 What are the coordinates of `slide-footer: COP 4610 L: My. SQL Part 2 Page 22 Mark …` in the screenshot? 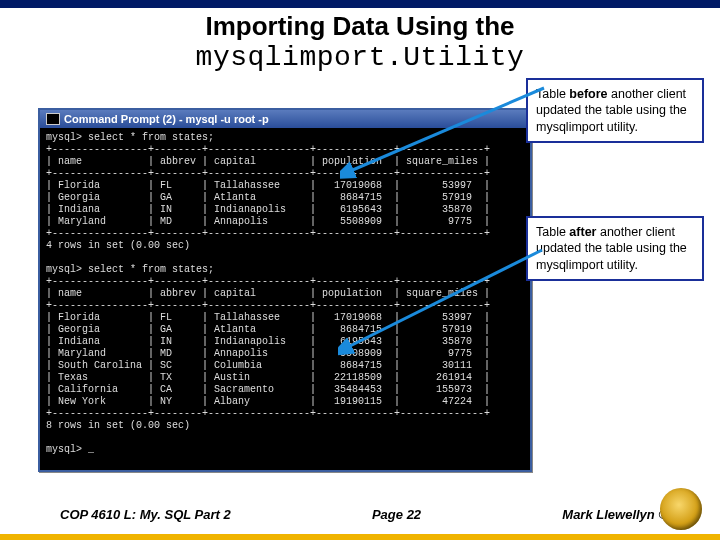 It's located at (360, 514).